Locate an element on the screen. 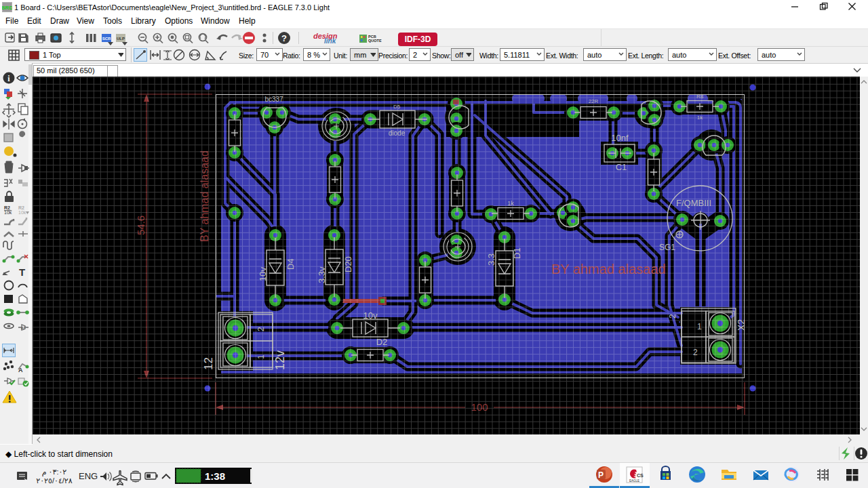 The width and height of the screenshot is (868, 488). svg-text: 1:38 is located at coordinates (215, 476).